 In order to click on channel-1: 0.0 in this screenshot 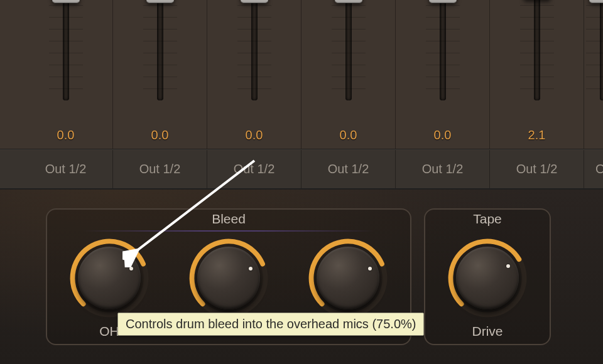, I will do `click(66, 74)`.